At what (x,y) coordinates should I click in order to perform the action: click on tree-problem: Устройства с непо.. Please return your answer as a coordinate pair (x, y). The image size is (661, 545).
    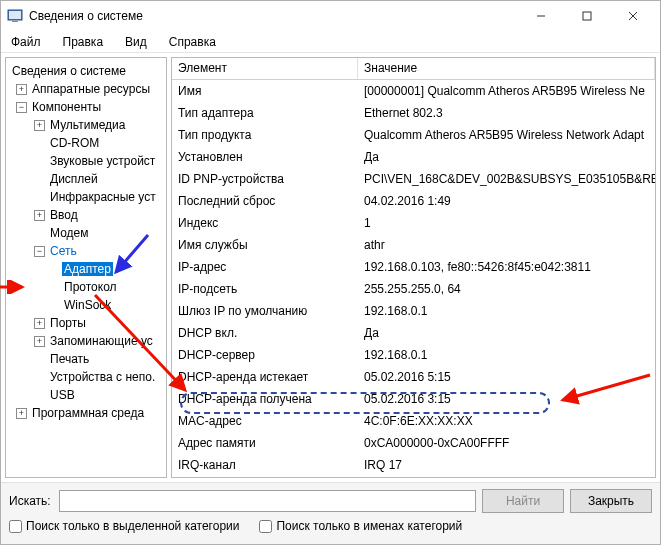
    Looking at the image, I should click on (86, 377).